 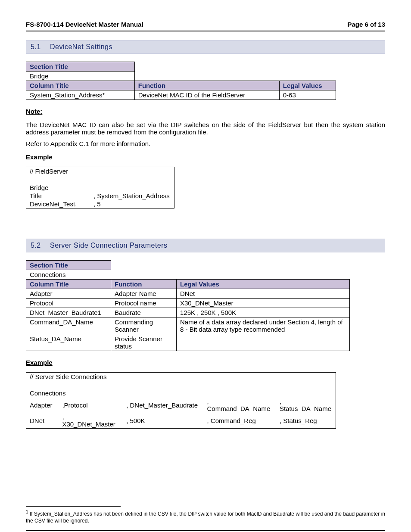 What do you see at coordinates (263, 303) in the screenshot?
I see `td: X30_DNet_Master` at bounding box center [263, 303].